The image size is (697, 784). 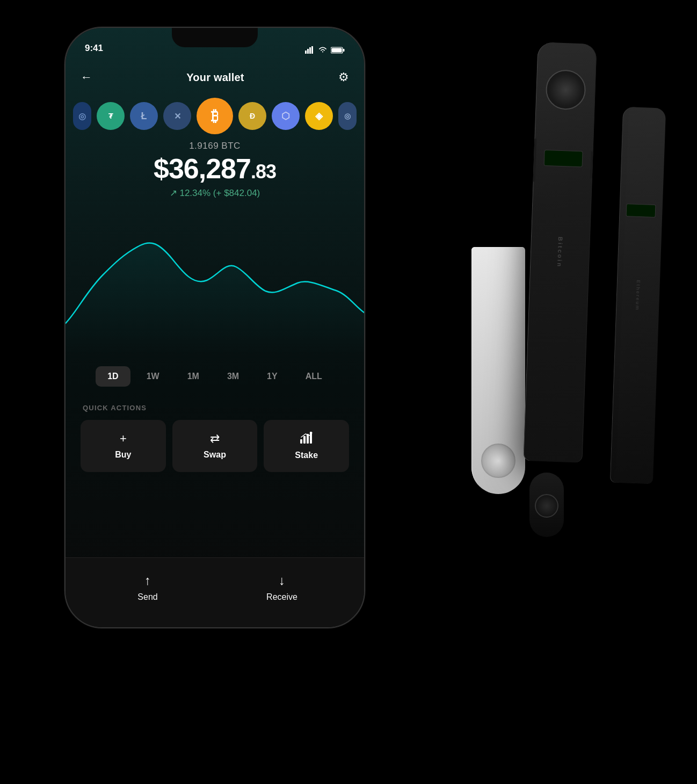 I want to click on send-icon: ↑, so click(x=148, y=580).